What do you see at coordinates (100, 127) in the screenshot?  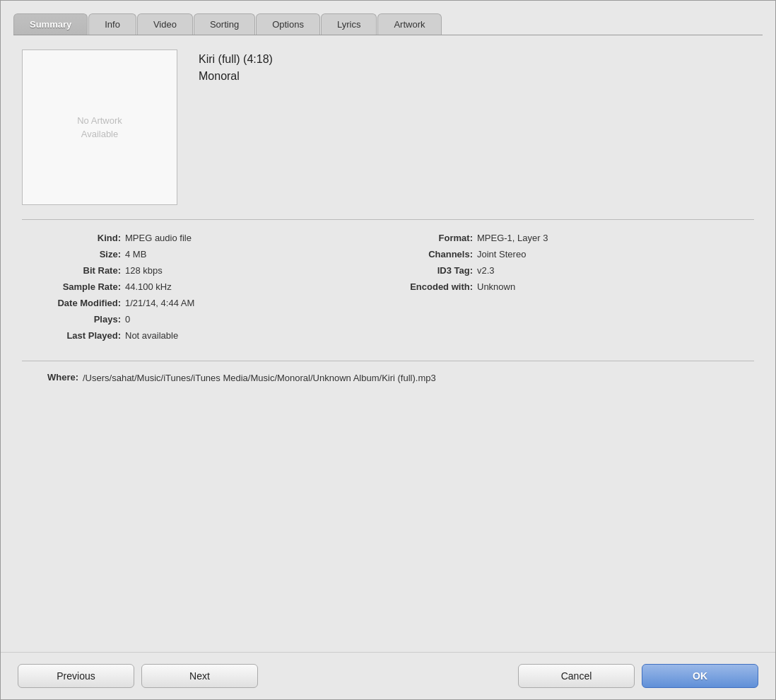 I see `artwork-box: No Artwork Available` at bounding box center [100, 127].